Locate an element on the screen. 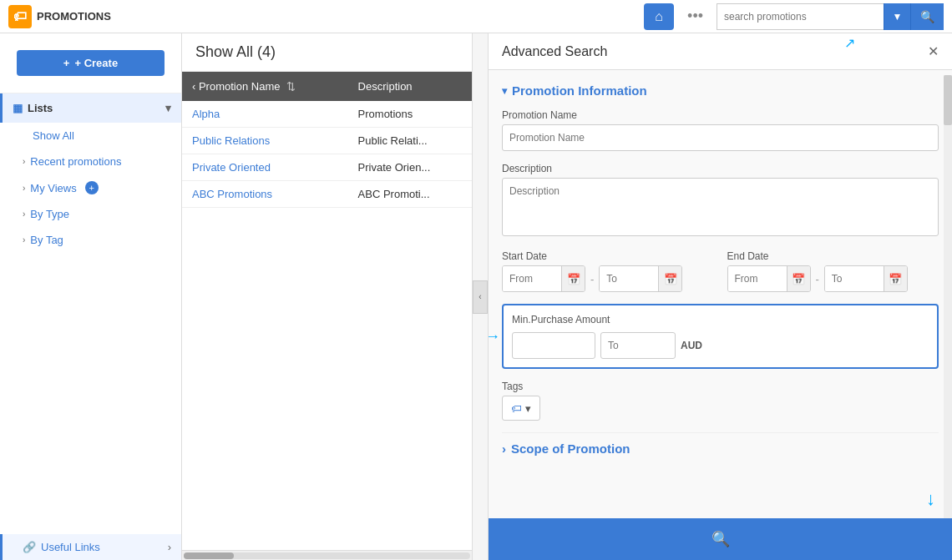  chevron-right-icon-2: › is located at coordinates (23, 189).